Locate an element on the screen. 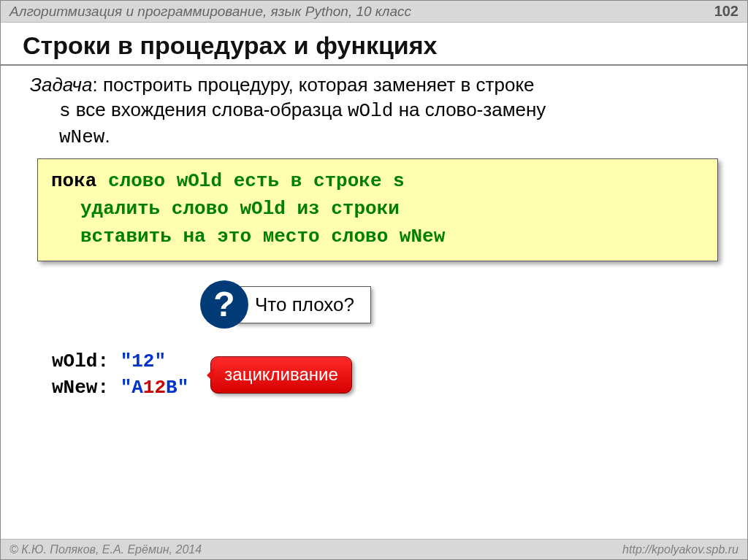 The width and height of the screenshot is (748, 560). code-line-2: удалить слово wOld из строки is located at coordinates (378, 210).